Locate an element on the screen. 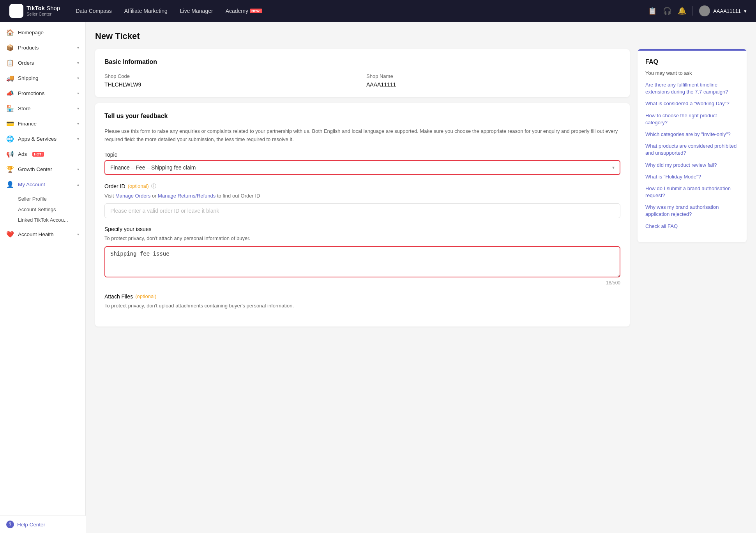 Image resolution: width=756 pixels, height=533 pixels. shipping-icon: 🚚 is located at coordinates (10, 78).